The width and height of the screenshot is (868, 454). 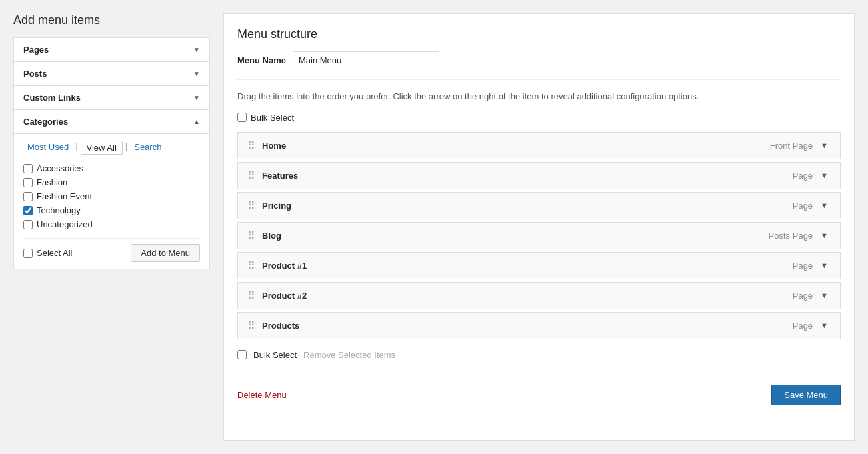 What do you see at coordinates (165, 253) in the screenshot?
I see `add-to-menu-button: Add to Menu` at bounding box center [165, 253].